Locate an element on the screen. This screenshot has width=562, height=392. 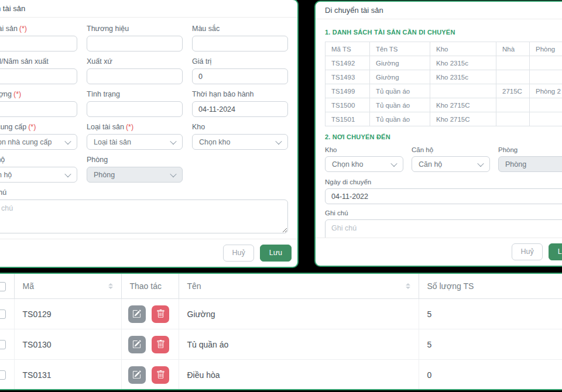
col-nha: Nhà is located at coordinates (513, 49).